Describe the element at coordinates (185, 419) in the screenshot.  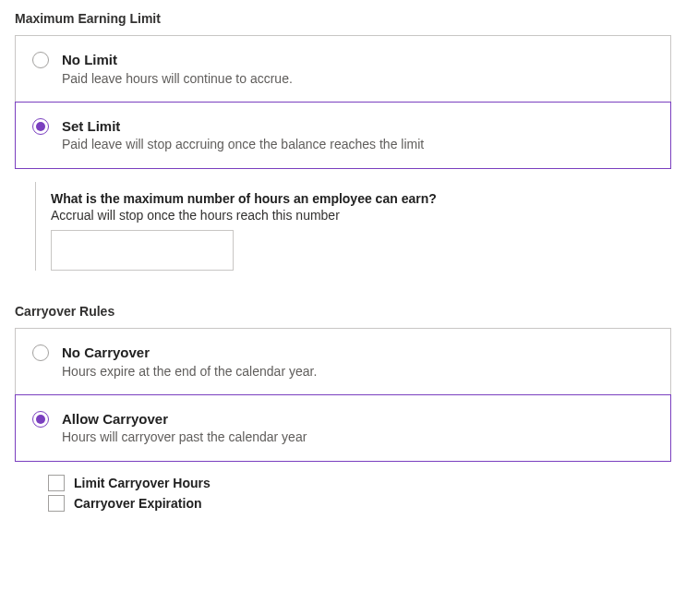
I see `option-label: Allow Carryover` at that location.